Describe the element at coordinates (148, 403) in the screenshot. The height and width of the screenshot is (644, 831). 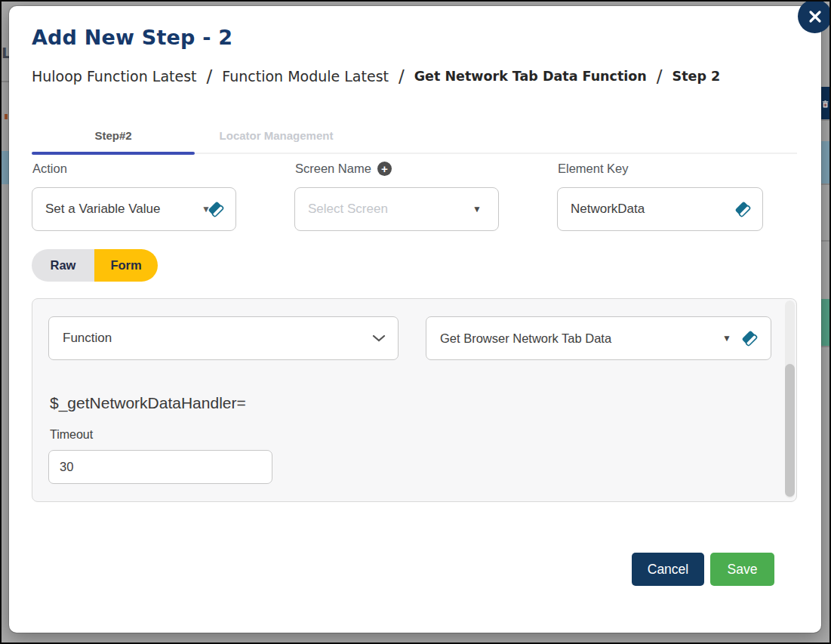
I see `expression-text: $_getNetworkDataHandler=` at that location.